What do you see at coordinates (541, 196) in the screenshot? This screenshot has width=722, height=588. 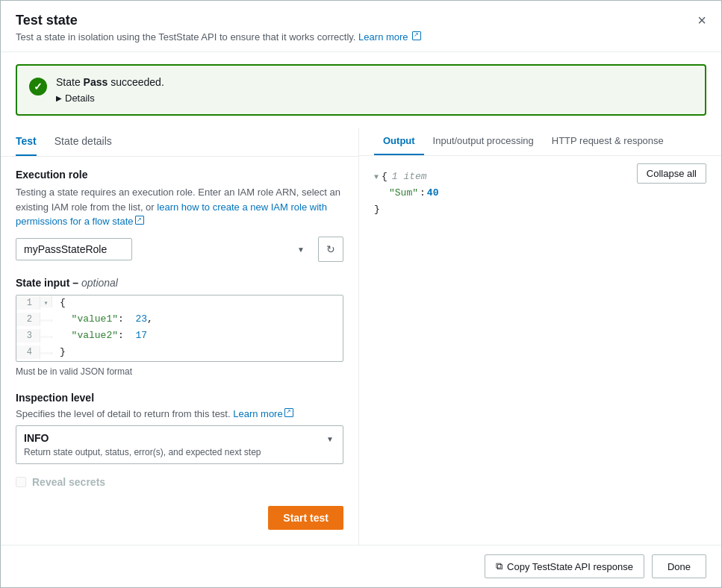 I see `json-line-sum: "Sum" : 40` at bounding box center [541, 196].